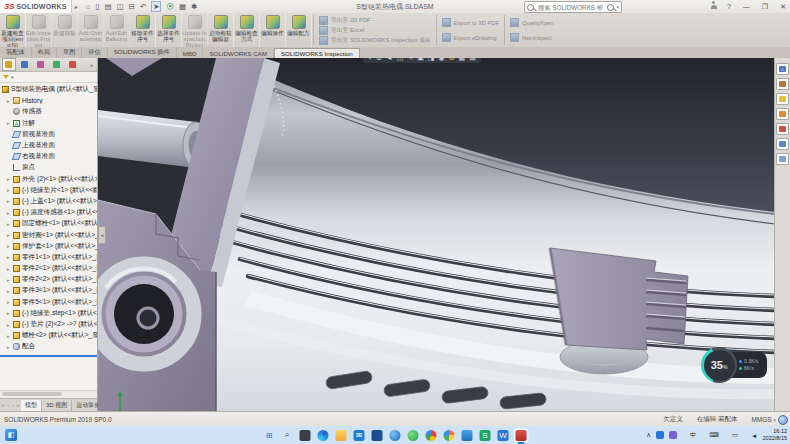 This screenshot has height=444, width=790. I want to click on commandmanager-tab: 评估, so click(94, 52).